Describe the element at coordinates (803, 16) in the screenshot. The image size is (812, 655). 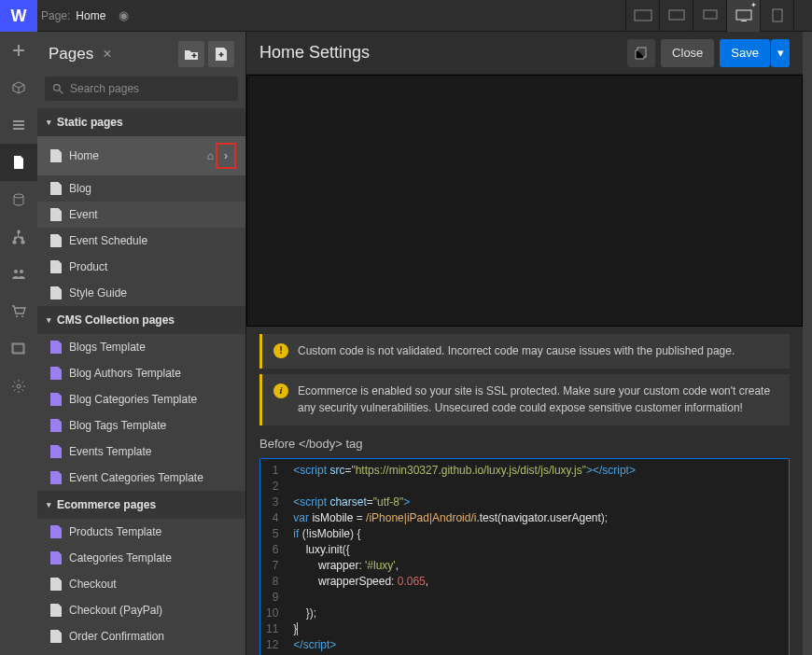
I see `device-mobile-icon` at that location.